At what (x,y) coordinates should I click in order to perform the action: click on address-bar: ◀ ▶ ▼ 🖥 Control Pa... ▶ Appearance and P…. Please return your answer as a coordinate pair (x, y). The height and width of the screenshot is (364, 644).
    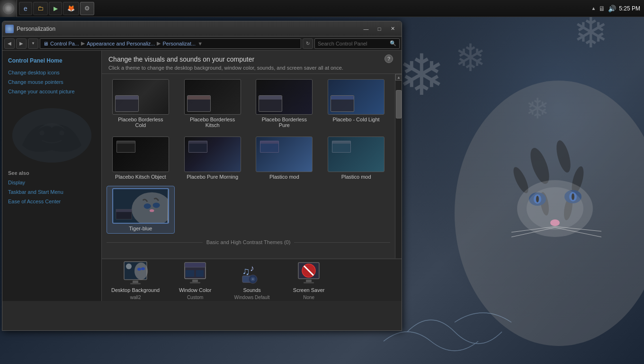
    Looking at the image, I should click on (202, 44).